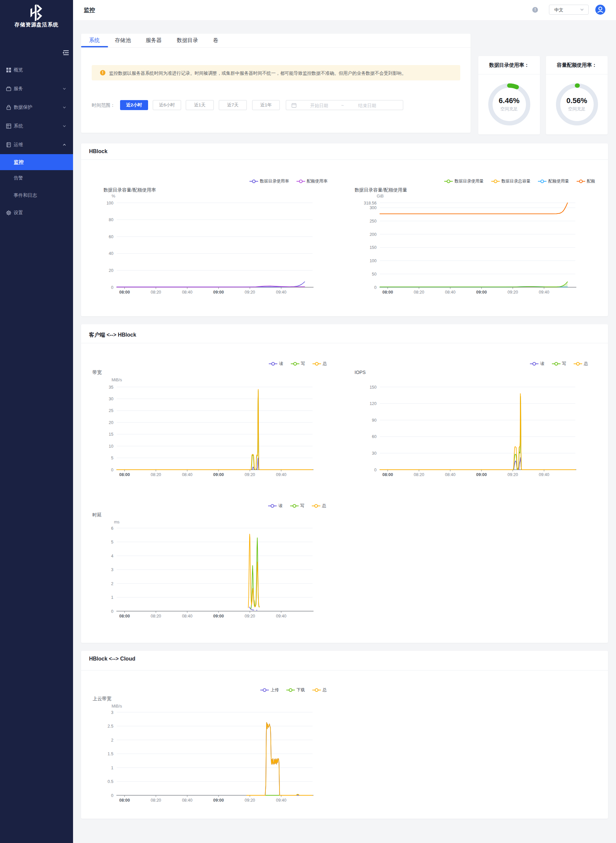 Image resolution: width=616 pixels, height=843 pixels. Describe the element at coordinates (509, 95) in the screenshot. I see `gauge-card-directory-usage: 数据目录使用率：6.46%空间充足` at that location.